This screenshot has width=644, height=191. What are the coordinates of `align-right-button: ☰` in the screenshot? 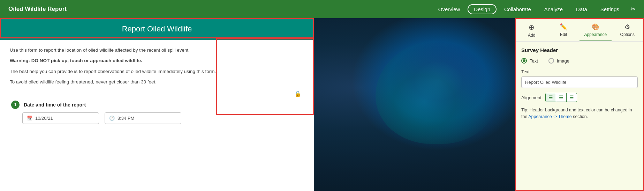 It's located at (572, 97).